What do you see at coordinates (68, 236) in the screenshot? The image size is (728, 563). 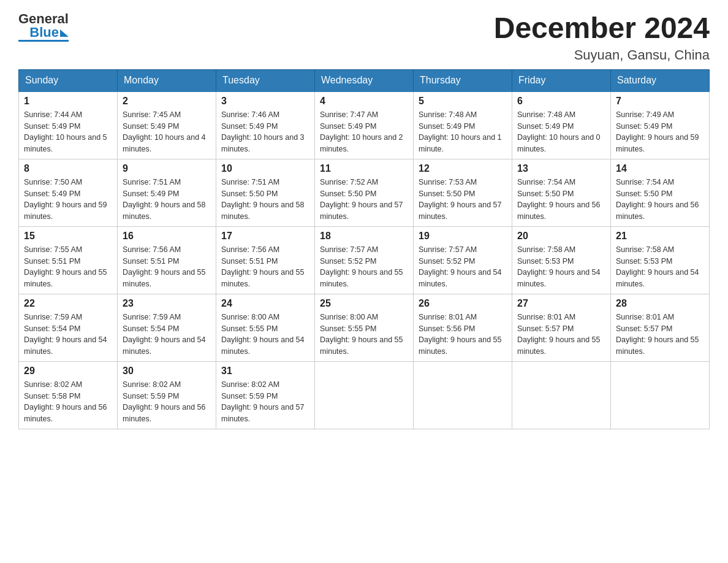 I see `day-number: 15` at bounding box center [68, 236].